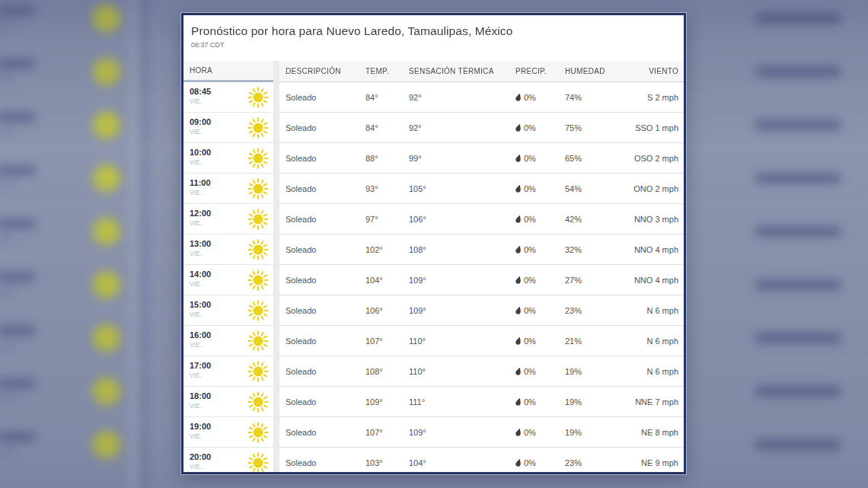  What do you see at coordinates (387, 432) in the screenshot?
I see `row-temp-value: 107°` at bounding box center [387, 432].